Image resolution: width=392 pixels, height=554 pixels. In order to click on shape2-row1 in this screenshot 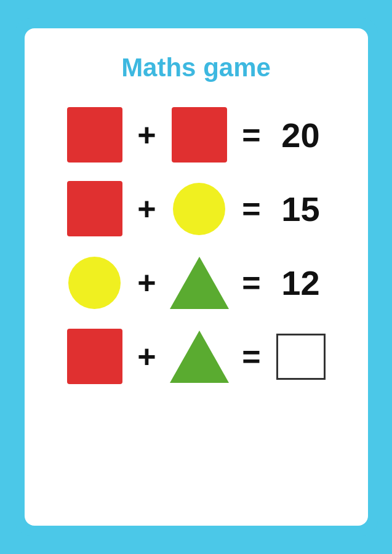, I will do `click(199, 135)`.